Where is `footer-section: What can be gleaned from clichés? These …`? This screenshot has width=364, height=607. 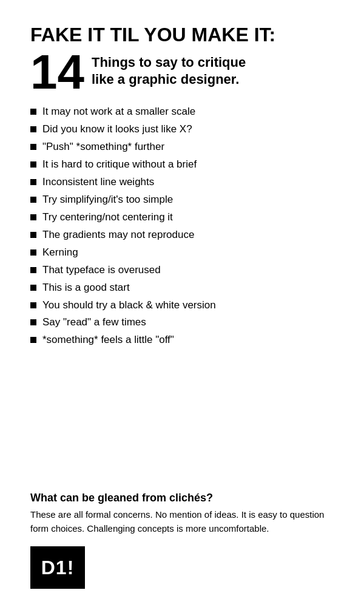
footer-section: What can be gleaned from clichés? These … is located at coordinates (182, 514).